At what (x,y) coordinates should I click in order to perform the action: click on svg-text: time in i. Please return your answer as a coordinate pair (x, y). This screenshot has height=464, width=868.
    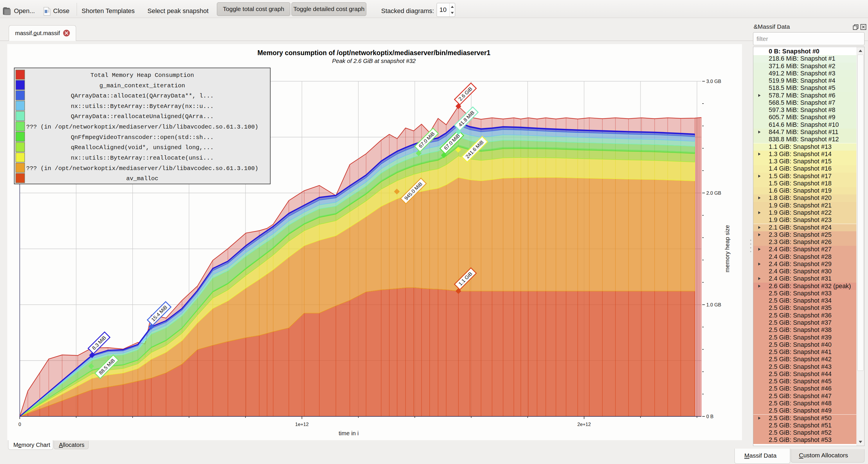
    Looking at the image, I should click on (349, 433).